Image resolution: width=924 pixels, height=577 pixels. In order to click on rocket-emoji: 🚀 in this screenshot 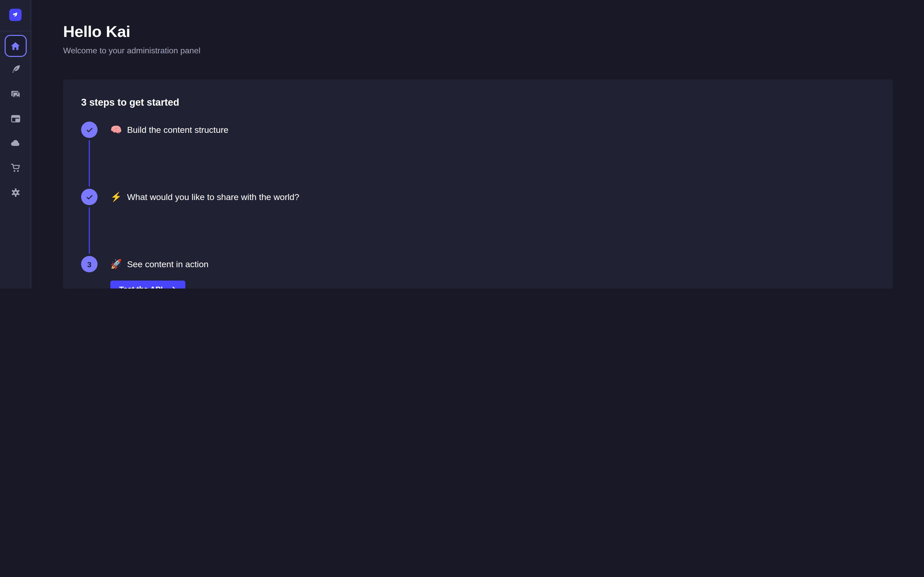, I will do `click(116, 264)`.